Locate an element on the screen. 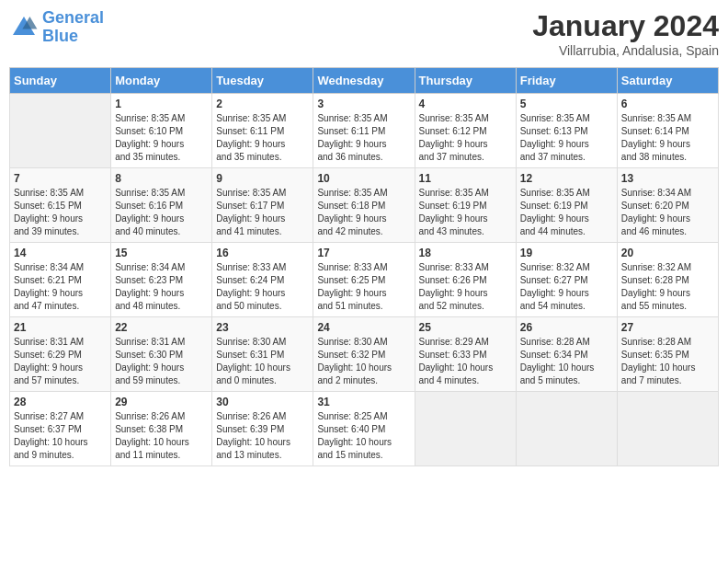 The height and width of the screenshot is (563, 728). day-number: 2 is located at coordinates (263, 104).